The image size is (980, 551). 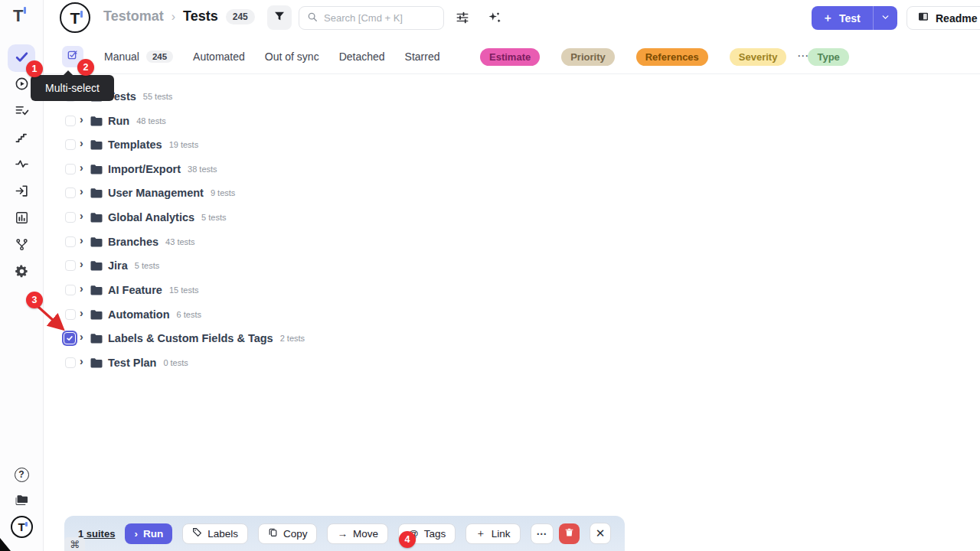 What do you see at coordinates (21, 501) in the screenshot?
I see `sidebar-item-projects` at bounding box center [21, 501].